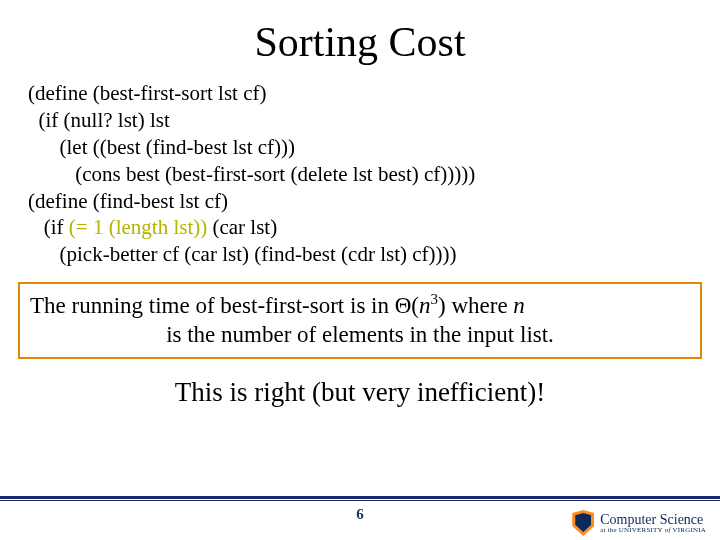 This screenshot has width=720, height=540. I want to click on logo-main-text: Computer Science, so click(653, 520).